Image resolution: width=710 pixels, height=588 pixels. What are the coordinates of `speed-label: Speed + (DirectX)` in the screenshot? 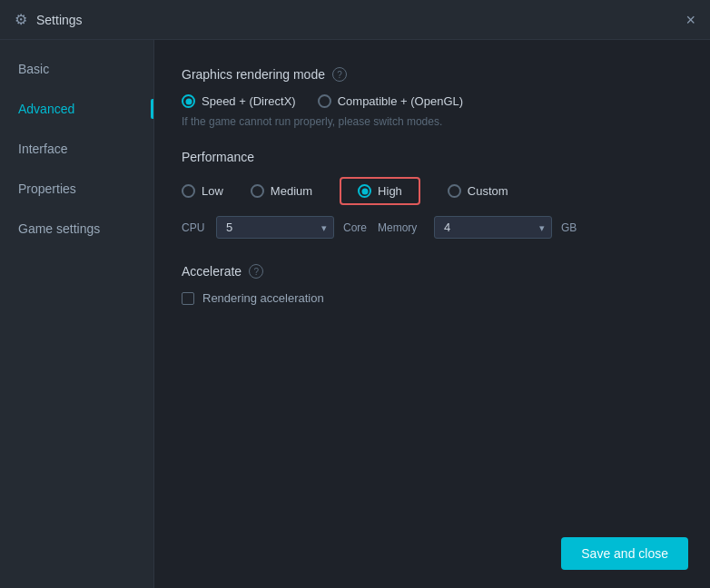 It's located at (249, 102).